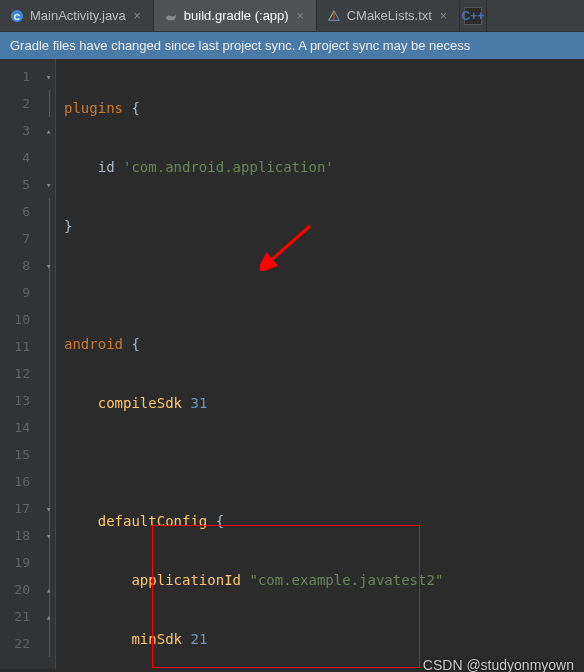 The image size is (584, 672). What do you see at coordinates (22, 364) in the screenshot?
I see `line-numbers: 1 2 3 4 5 6 7 8 9 10 11 12 13 14 15 16 1…` at bounding box center [22, 364].